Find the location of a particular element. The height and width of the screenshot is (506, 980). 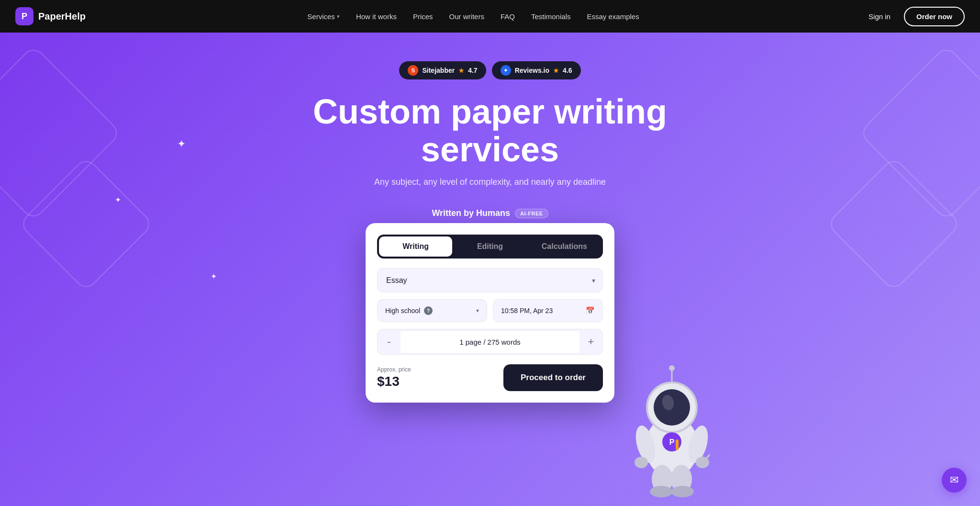

help-icon: ? is located at coordinates (428, 311).